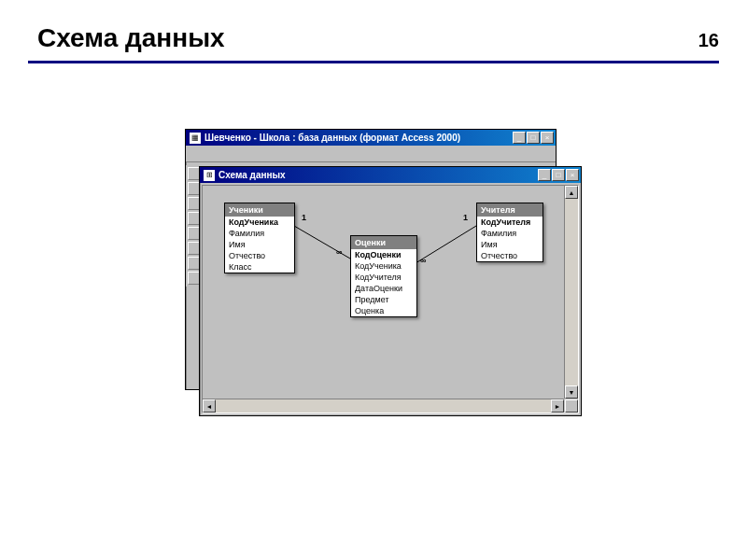 This screenshot has width=747, height=560. What do you see at coordinates (384, 276) in the screenshot?
I see `table-grades: Оценки КодОценки КодУченика КодУчителя Д…` at bounding box center [384, 276].